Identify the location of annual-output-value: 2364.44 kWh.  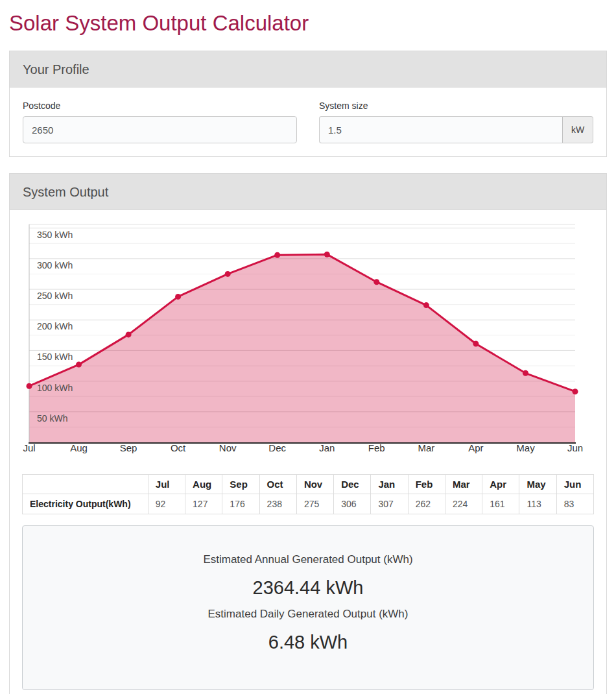
(308, 588).